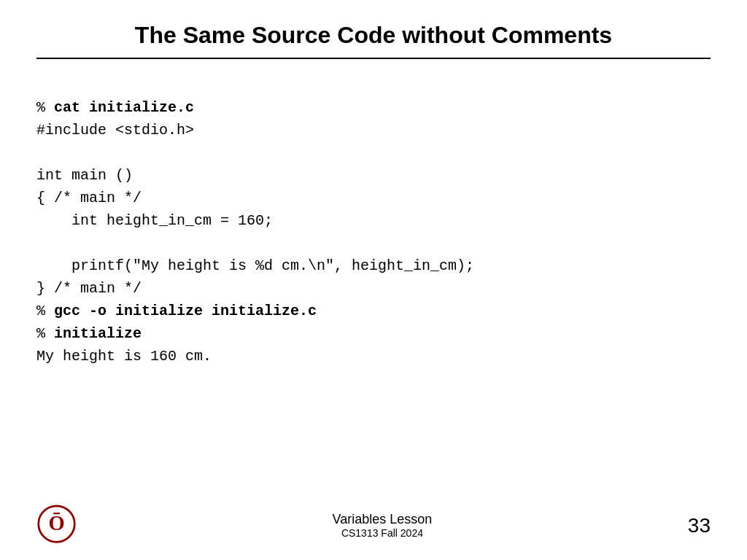 Image resolution: width=747 pixels, height=560 pixels. Describe the element at coordinates (124, 356) in the screenshot. I see `output-line: My height is 160 cm.` at that location.